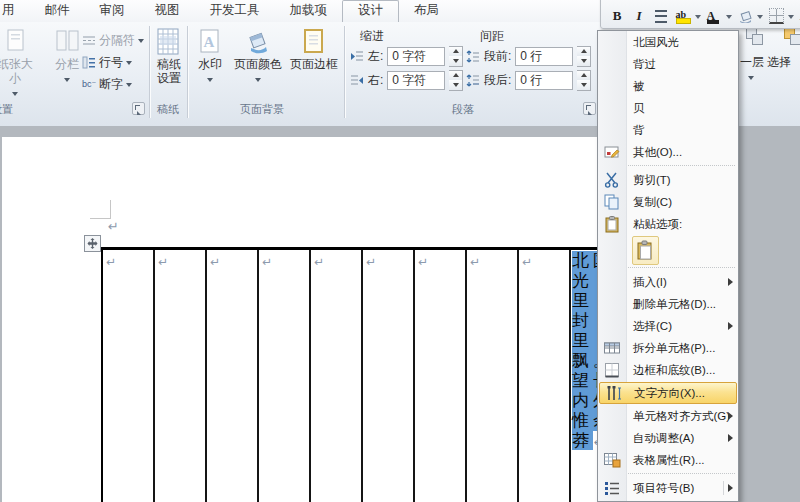  What do you see at coordinates (674, 348) in the screenshot?
I see `menu-item-label: 拆分单元格(P)...` at bounding box center [674, 348].